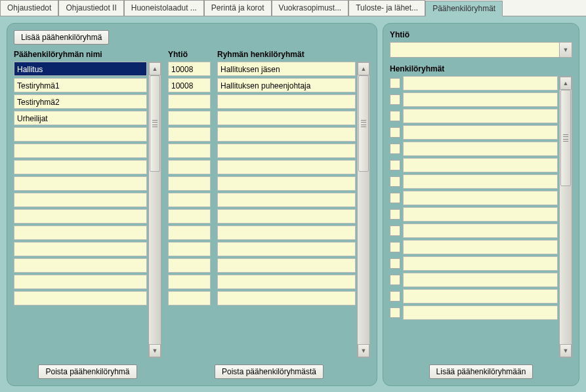 This screenshot has height=392, width=586. Describe the element at coordinates (482, 372) in the screenshot. I see `add-to-main-group-button: Lisää päähenkilöryhmään` at that location.